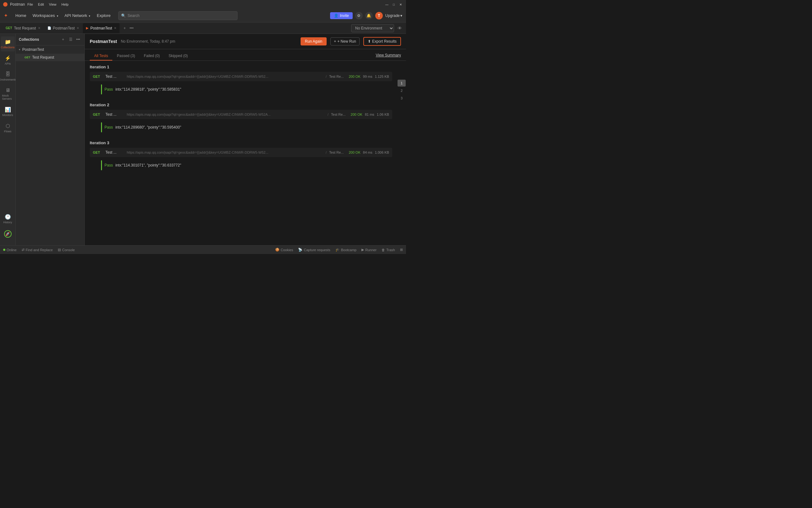 The width and height of the screenshot is (812, 508). I want to click on bootcamp-button: 🎓 Bootcamp, so click(346, 250).